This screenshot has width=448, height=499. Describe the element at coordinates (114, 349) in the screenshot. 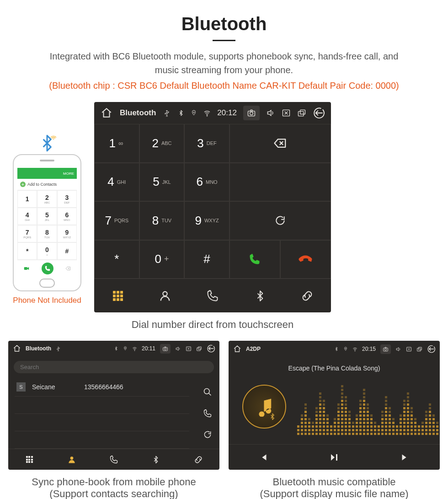

I see `status-bar: Bluetooth 20:11` at that location.